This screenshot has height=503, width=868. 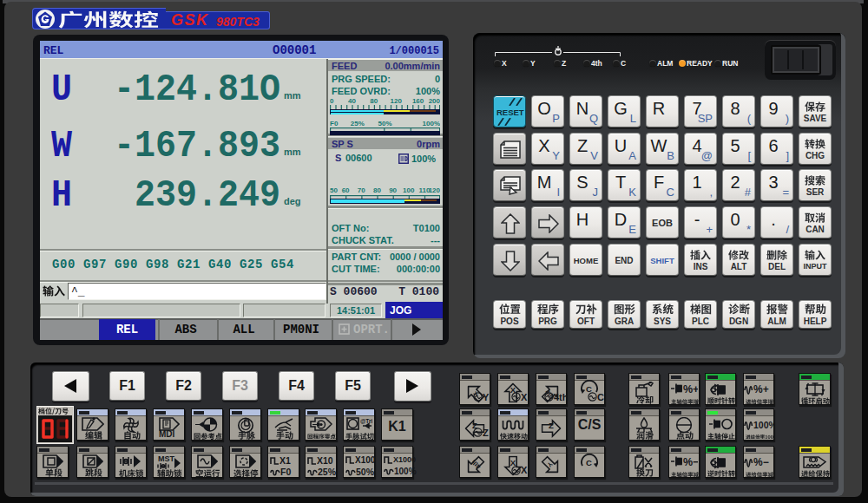 What do you see at coordinates (167, 459) in the screenshot?
I see `svg-text: MST` at bounding box center [167, 459].